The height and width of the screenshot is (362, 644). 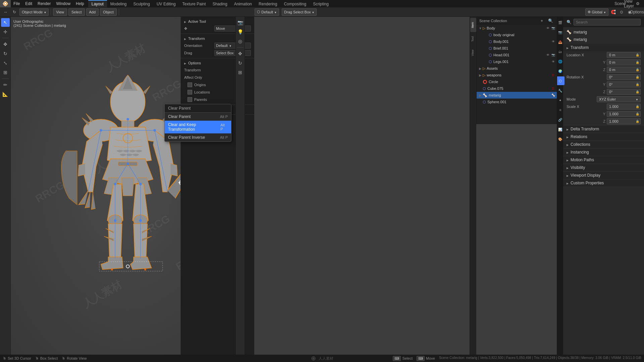 I want to click on measure-tool: 📐, so click(x=5, y=94).